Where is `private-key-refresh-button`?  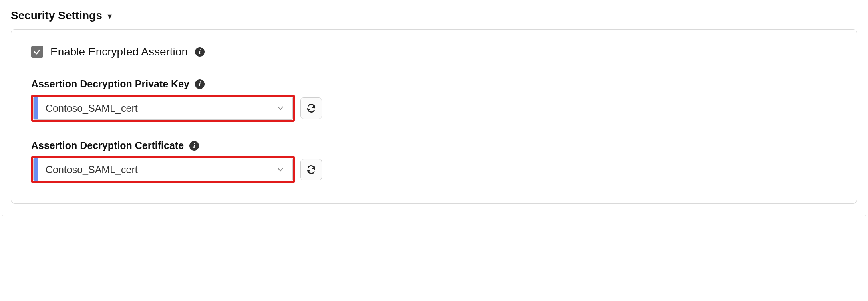
private-key-refresh-button is located at coordinates (311, 108).